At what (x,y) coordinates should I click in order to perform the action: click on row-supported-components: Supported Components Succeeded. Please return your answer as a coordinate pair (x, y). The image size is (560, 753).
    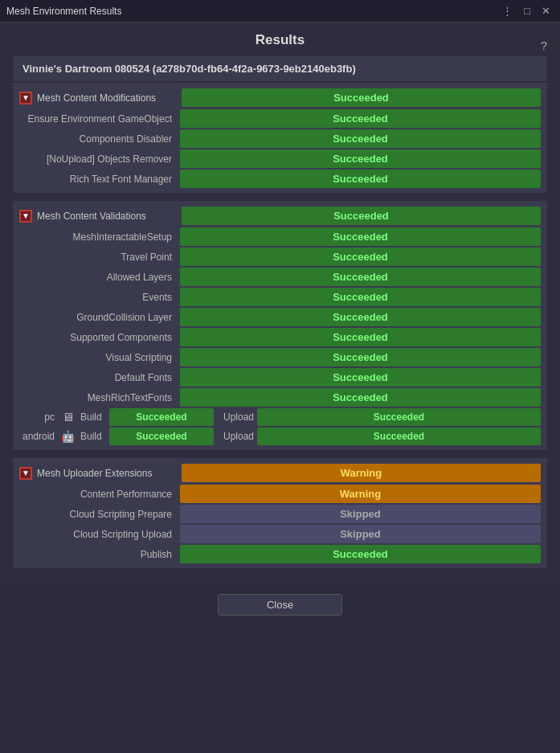
    Looking at the image, I should click on (280, 338).